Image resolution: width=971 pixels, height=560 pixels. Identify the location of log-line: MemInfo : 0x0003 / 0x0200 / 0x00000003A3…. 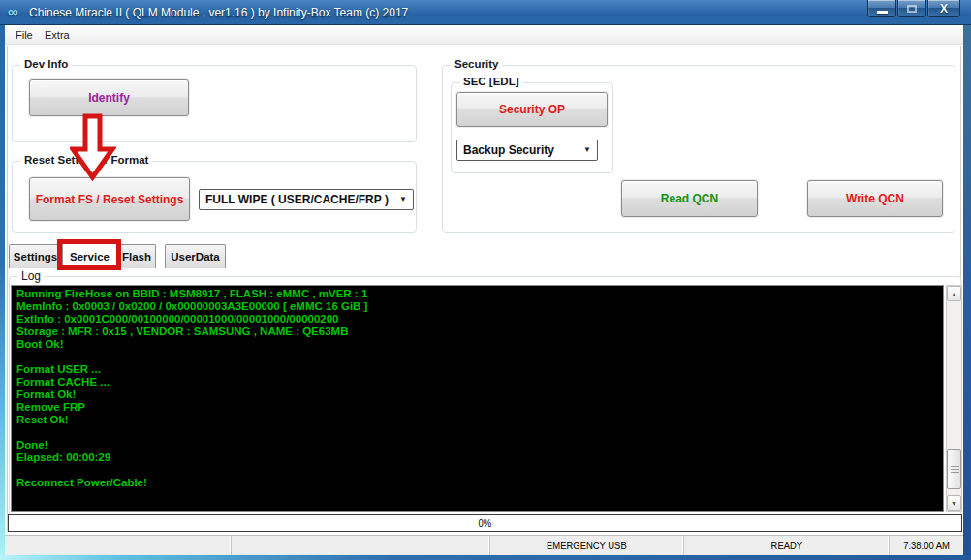
(480, 306).